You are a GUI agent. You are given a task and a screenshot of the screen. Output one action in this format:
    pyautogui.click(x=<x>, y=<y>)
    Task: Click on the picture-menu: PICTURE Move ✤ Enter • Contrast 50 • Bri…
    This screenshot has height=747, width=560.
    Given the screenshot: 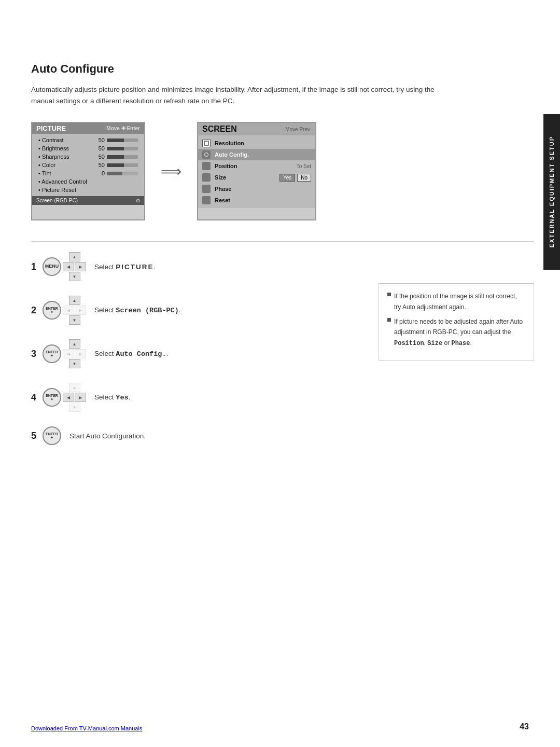 What is the action you would take?
    pyautogui.click(x=88, y=171)
    